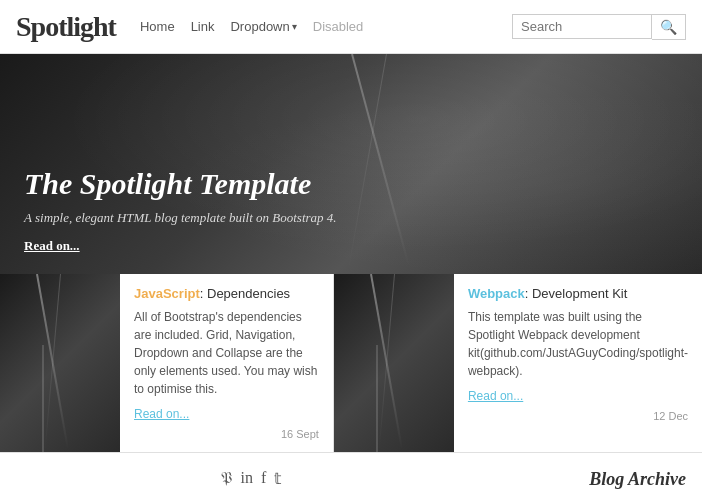 Image resolution: width=702 pixels, height=500 pixels. Describe the element at coordinates (582, 26) in the screenshot. I see `search-input` at that location.